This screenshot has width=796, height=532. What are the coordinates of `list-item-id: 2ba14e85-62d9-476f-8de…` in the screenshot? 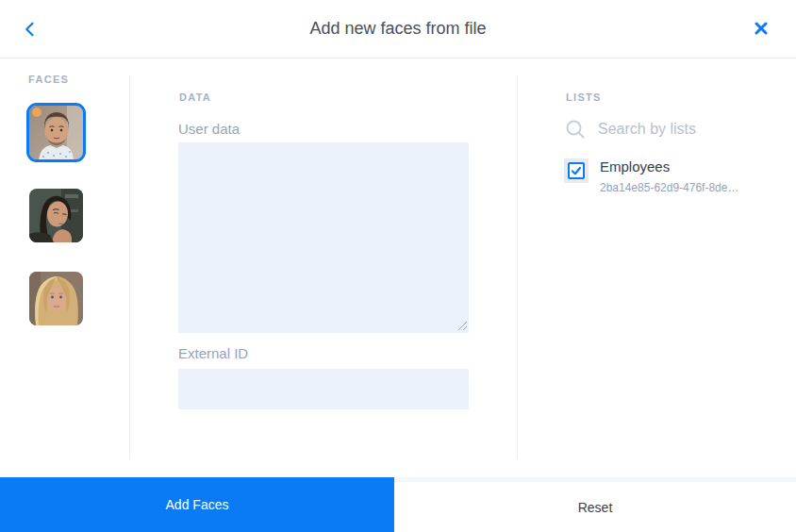 It's located at (670, 188).